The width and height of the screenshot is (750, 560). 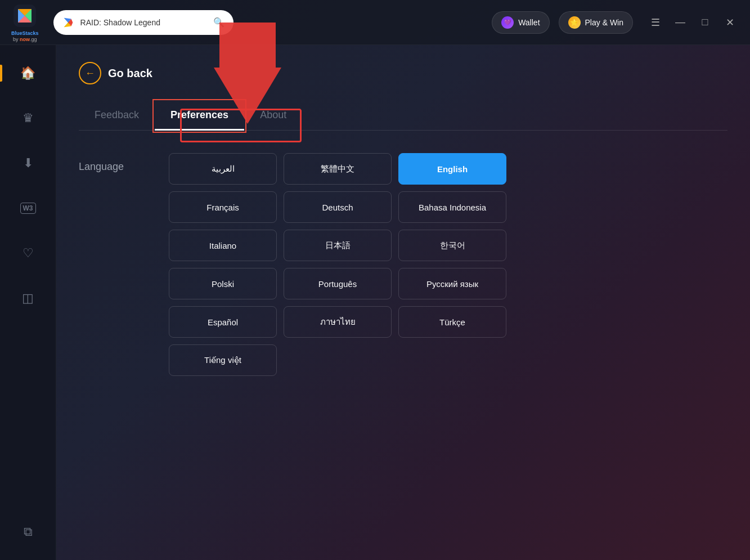 What do you see at coordinates (219, 23) in the screenshot?
I see `search-icon: 🔍` at bounding box center [219, 23].